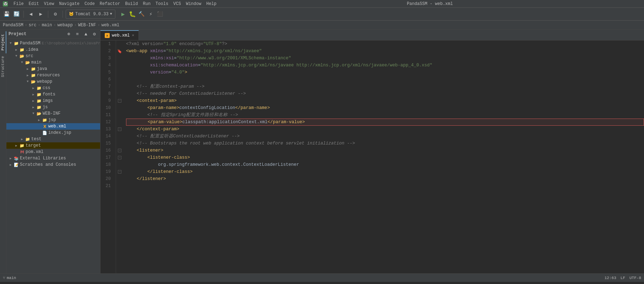  I want to click on gutter-9: −, so click(120, 101).